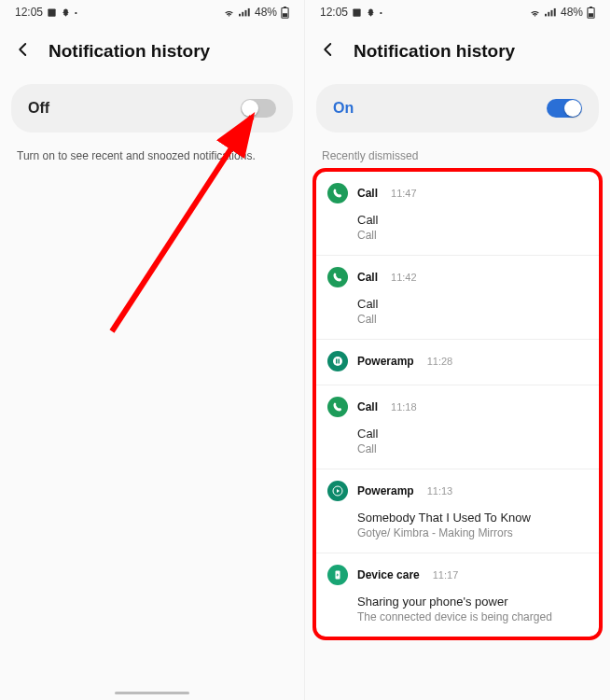 The image size is (611, 700). What do you see at coordinates (457, 108) in the screenshot?
I see `toggle-card: On` at bounding box center [457, 108].